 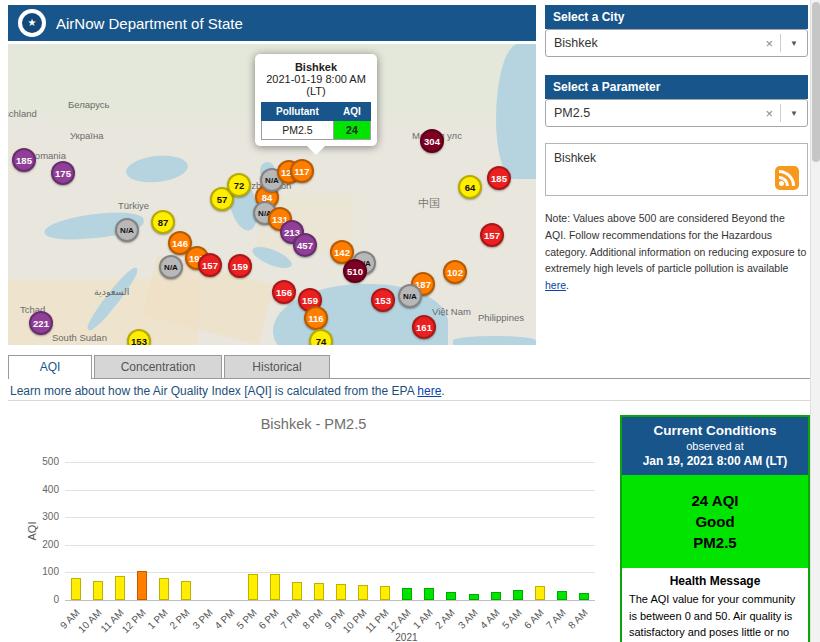 What do you see at coordinates (556, 285) in the screenshot?
I see `note-here-link: here` at bounding box center [556, 285].